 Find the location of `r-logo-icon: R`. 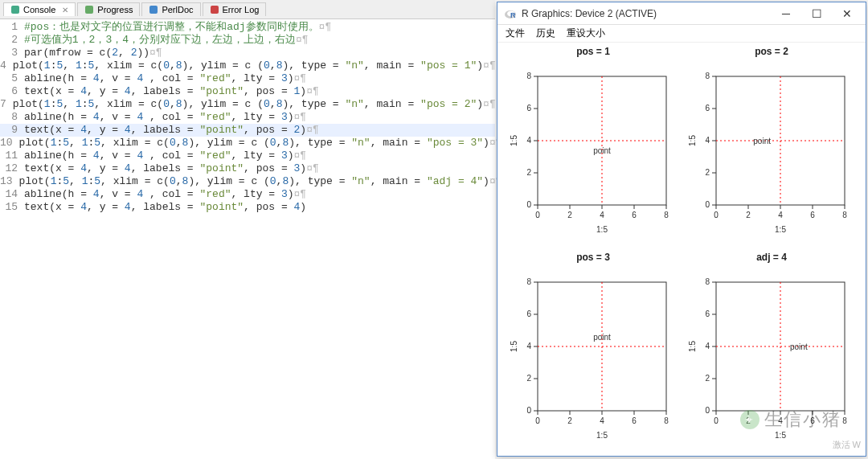

r-logo-icon: R is located at coordinates (510, 14).